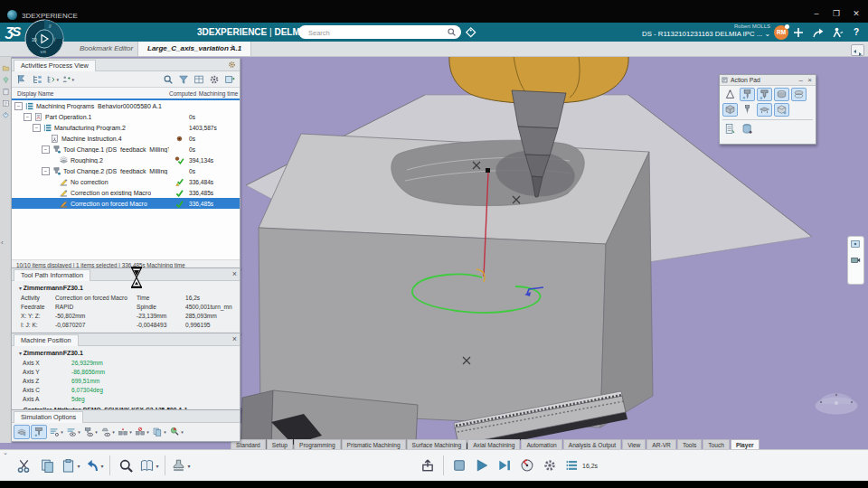 The width and height of the screenshot is (868, 488). I want to click on tree-expand-button, so click(37, 80).